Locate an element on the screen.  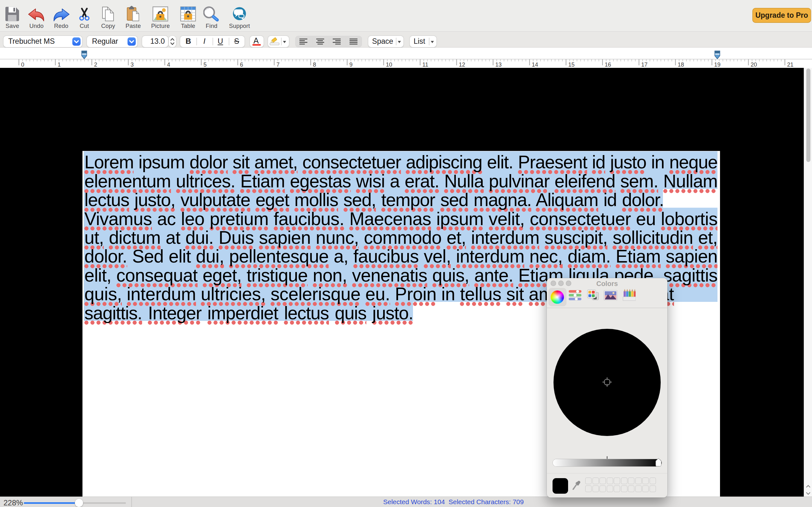
svg-text: 16 is located at coordinates (608, 64).